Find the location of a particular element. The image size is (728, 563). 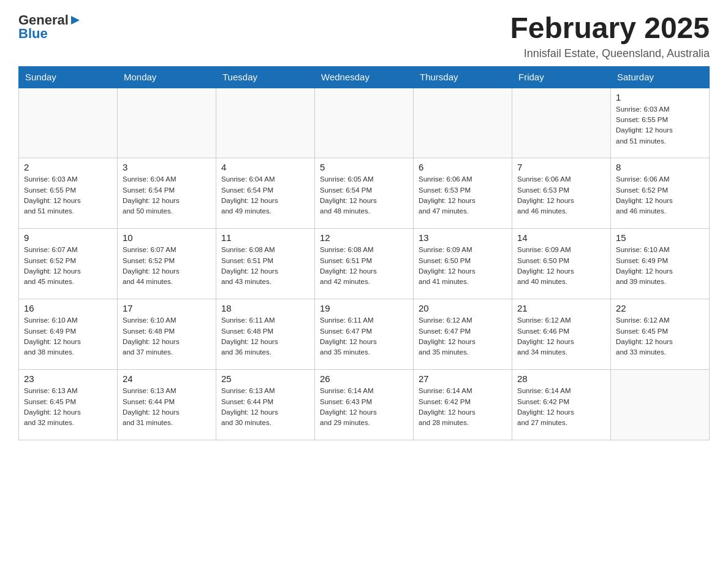

day-number: 10 is located at coordinates (167, 238).